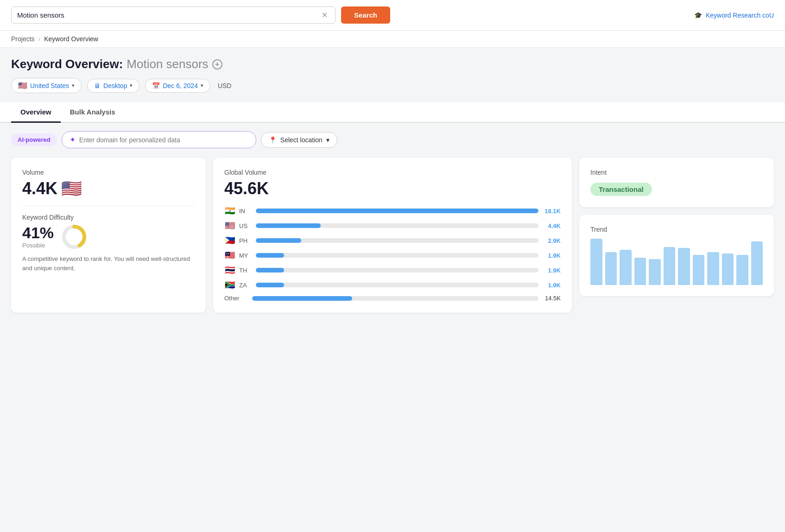 Image resolution: width=785 pixels, height=532 pixels. I want to click on tab-overview: Overview, so click(36, 113).